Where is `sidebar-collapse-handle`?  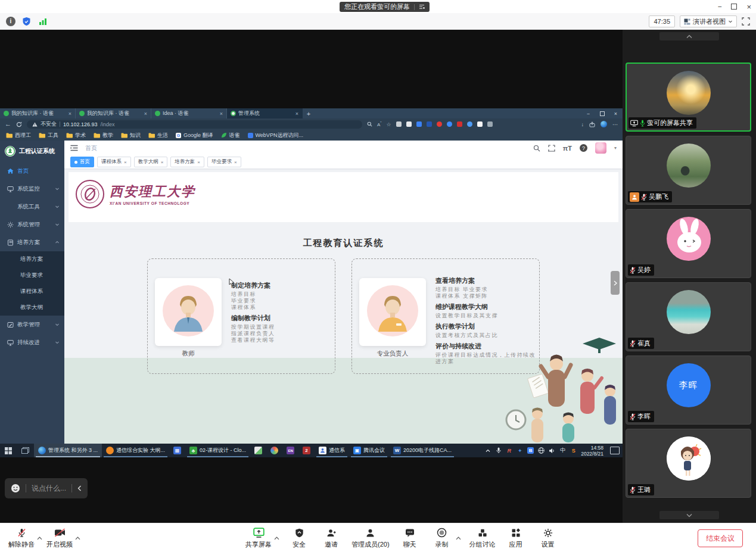
sidebar-collapse-handle is located at coordinates (615, 283).